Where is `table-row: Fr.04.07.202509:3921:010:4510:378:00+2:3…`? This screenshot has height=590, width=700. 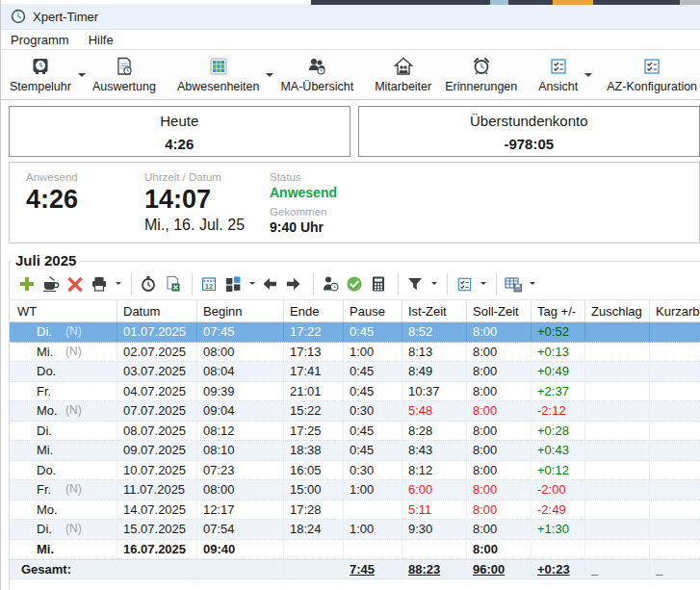
table-row: Fr.04.07.202509:3921:010:4510:378:00+2:3… is located at coordinates (354, 393).